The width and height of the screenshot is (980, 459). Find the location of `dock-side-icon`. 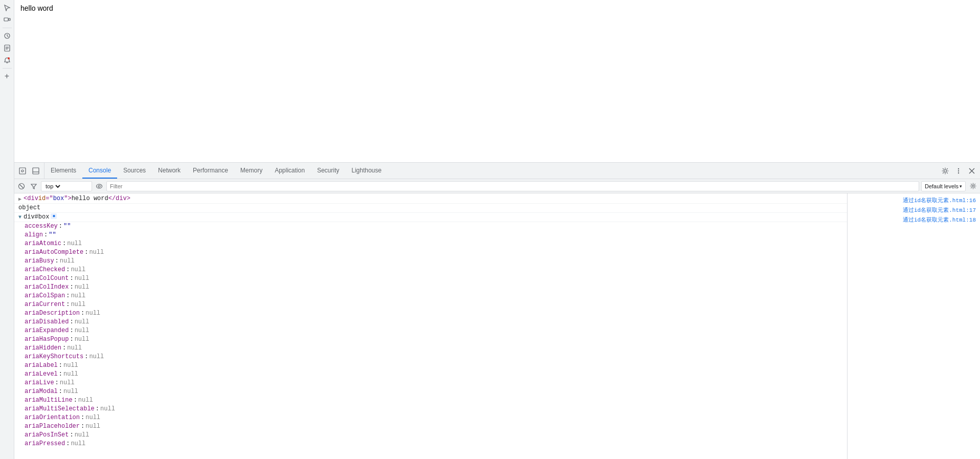

dock-side-icon is located at coordinates (36, 171).